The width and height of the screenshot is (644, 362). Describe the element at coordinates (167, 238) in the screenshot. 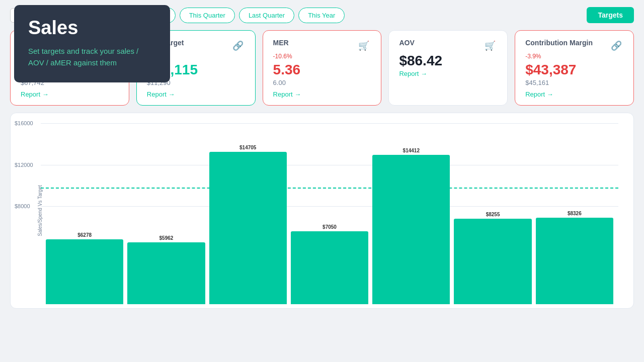

I see `bar-label-top-1: $5962` at that location.